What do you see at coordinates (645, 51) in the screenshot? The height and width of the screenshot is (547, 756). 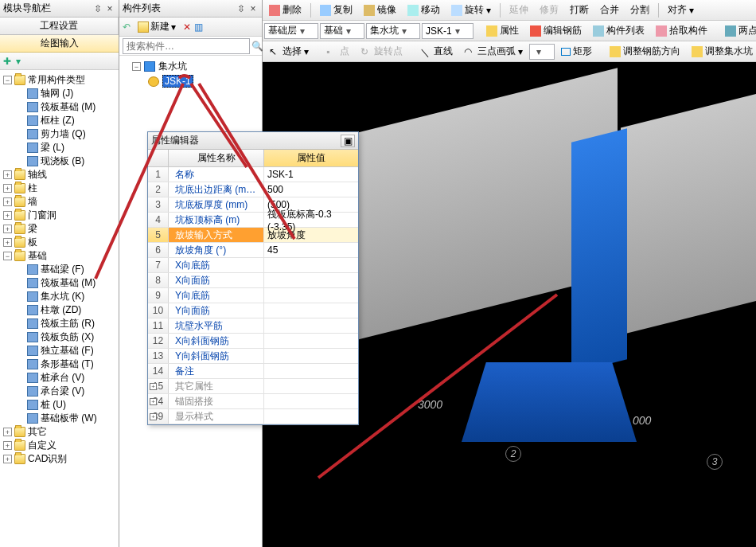 I see `adjust-rebar-dir-button: 调整钢筋方向` at bounding box center [645, 51].